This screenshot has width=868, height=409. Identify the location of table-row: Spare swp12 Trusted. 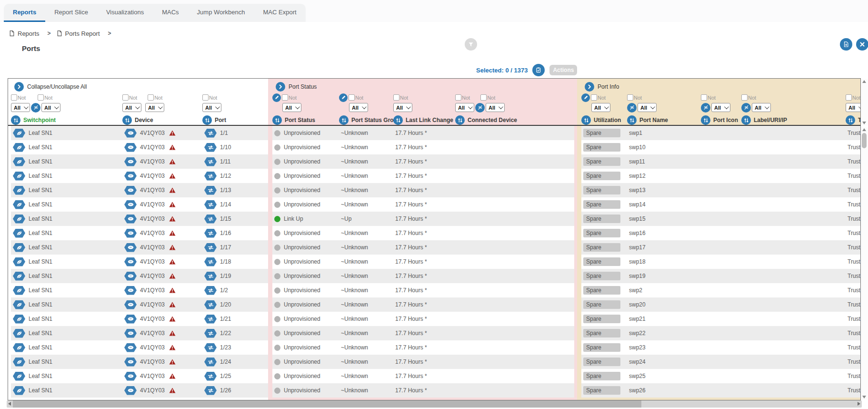
(721, 176).